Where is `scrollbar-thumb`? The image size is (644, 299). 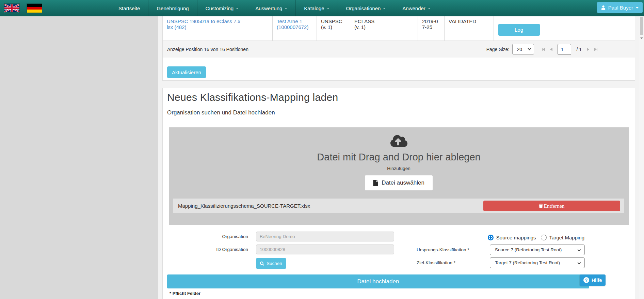 scrollbar-thumb is located at coordinates (642, 26).